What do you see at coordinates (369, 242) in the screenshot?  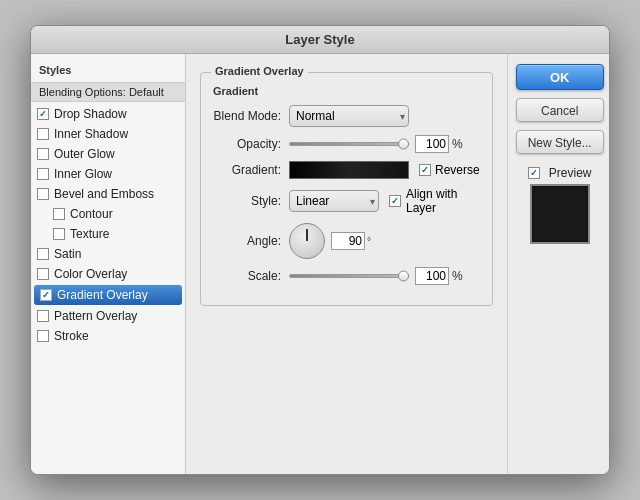 I see `angle-unit: °` at bounding box center [369, 242].